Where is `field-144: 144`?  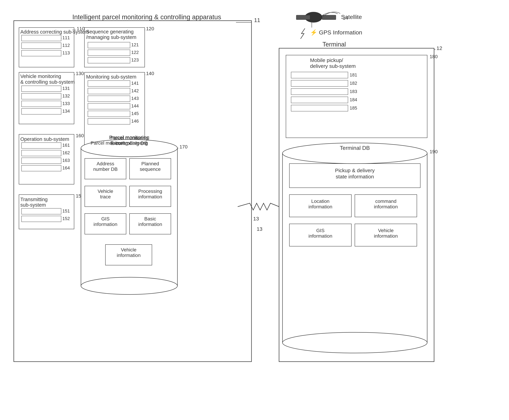
field-144: 144 is located at coordinates (135, 106).